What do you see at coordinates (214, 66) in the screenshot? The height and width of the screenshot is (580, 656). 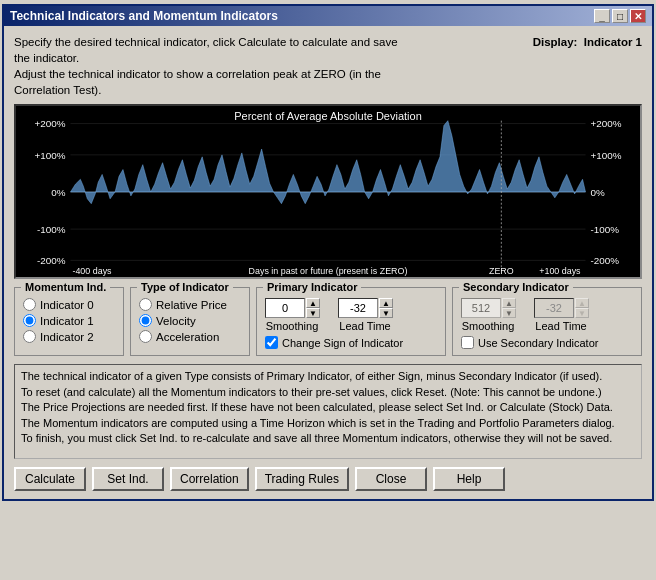 I see `instruction-text: Specify the desired technical indicator,…` at bounding box center [214, 66].